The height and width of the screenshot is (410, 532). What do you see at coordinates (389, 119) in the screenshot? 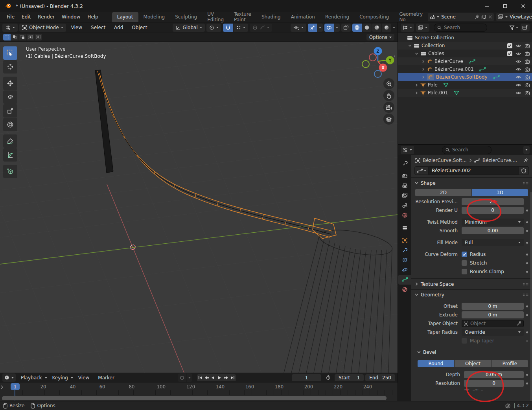
I see `orthographic-toggle-button` at bounding box center [389, 119].